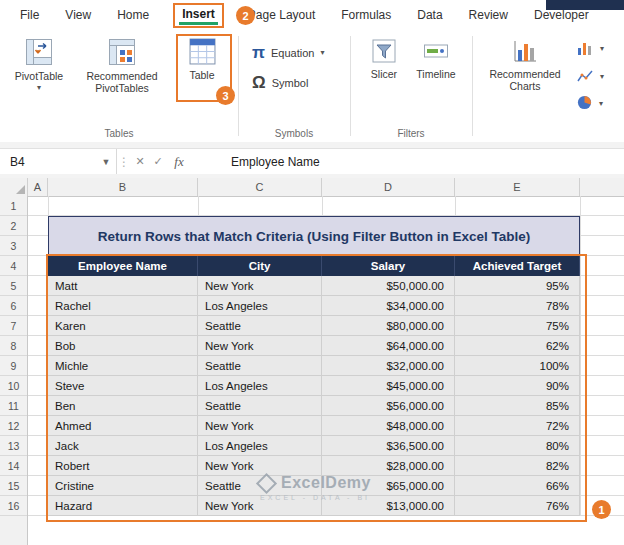 Image resolution: width=624 pixels, height=545 pixels. Describe the element at coordinates (518, 486) in the screenshot. I see `cell-target: 66%` at that location.